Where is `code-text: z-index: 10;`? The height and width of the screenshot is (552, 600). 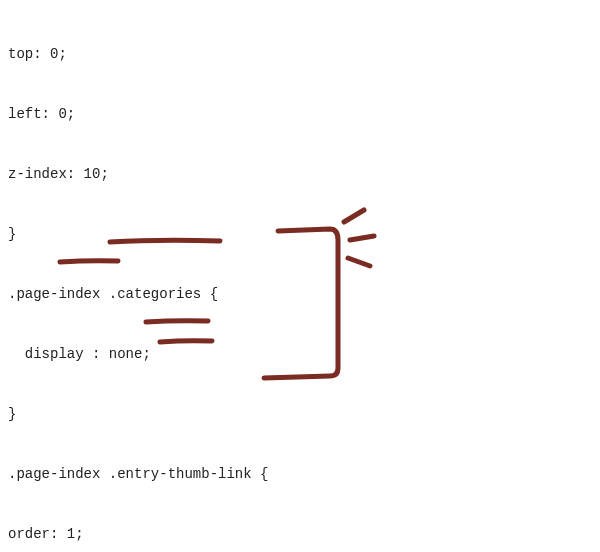 code-text: z-index: 10; is located at coordinates (58, 174).